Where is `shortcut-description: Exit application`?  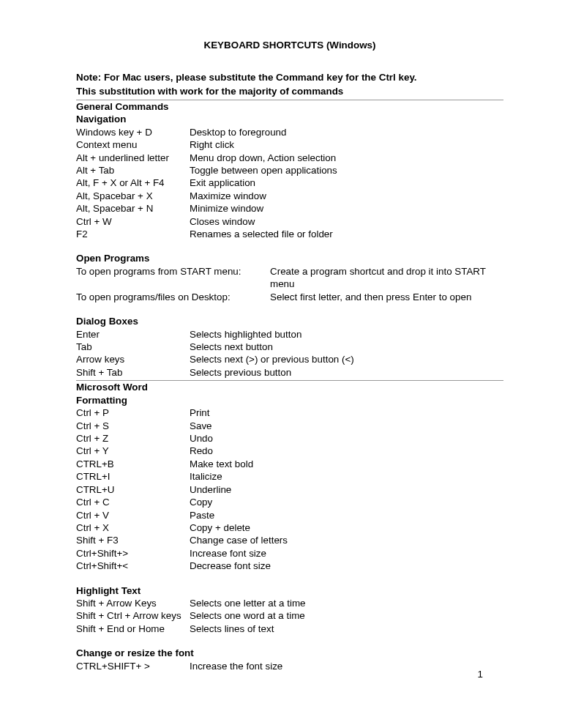
shortcut-description: Exit application is located at coordinates (347, 183).